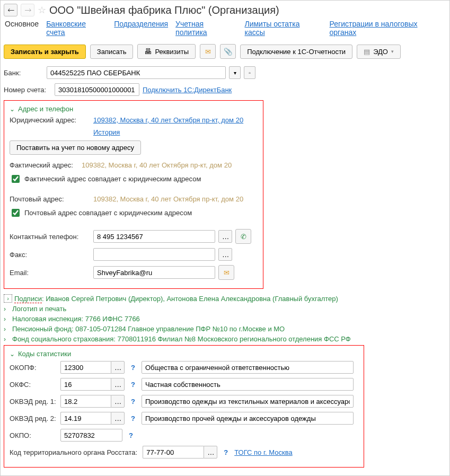 The width and height of the screenshot is (450, 476). What do you see at coordinates (33, 368) in the screenshot?
I see `okopf-label: ОКОПФ:` at bounding box center [33, 368].